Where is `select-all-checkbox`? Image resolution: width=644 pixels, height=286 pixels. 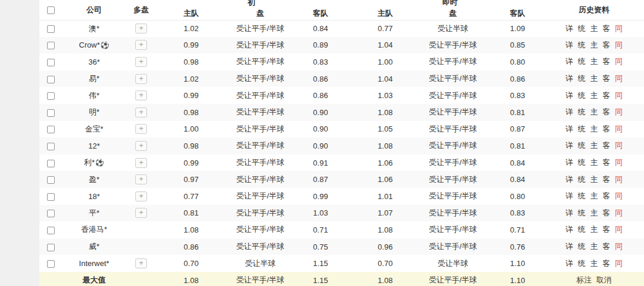 select-all-checkbox is located at coordinates (51, 11).